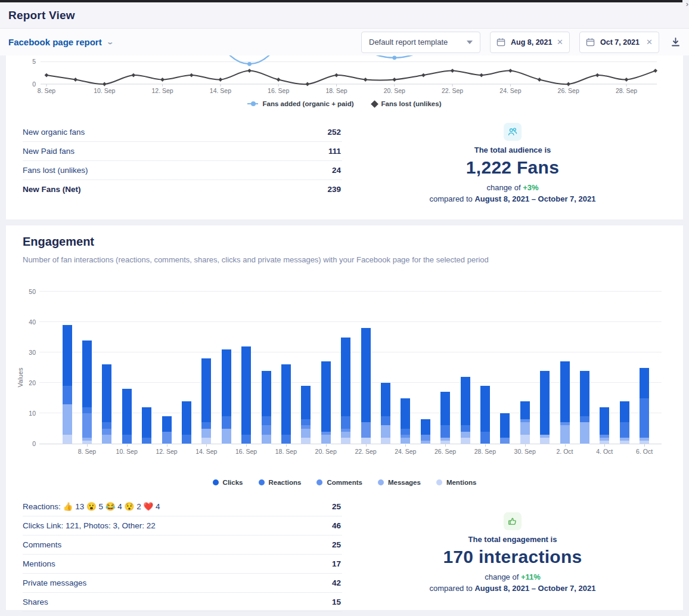  What do you see at coordinates (28, 413) in the screenshot?
I see `y-axis-tick: 10` at bounding box center [28, 413].